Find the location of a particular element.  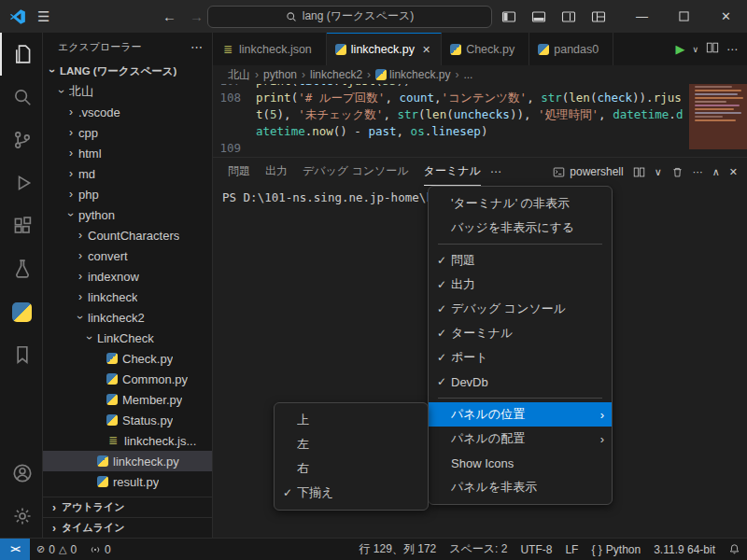

tree-item: ›cpp is located at coordinates (127, 133).